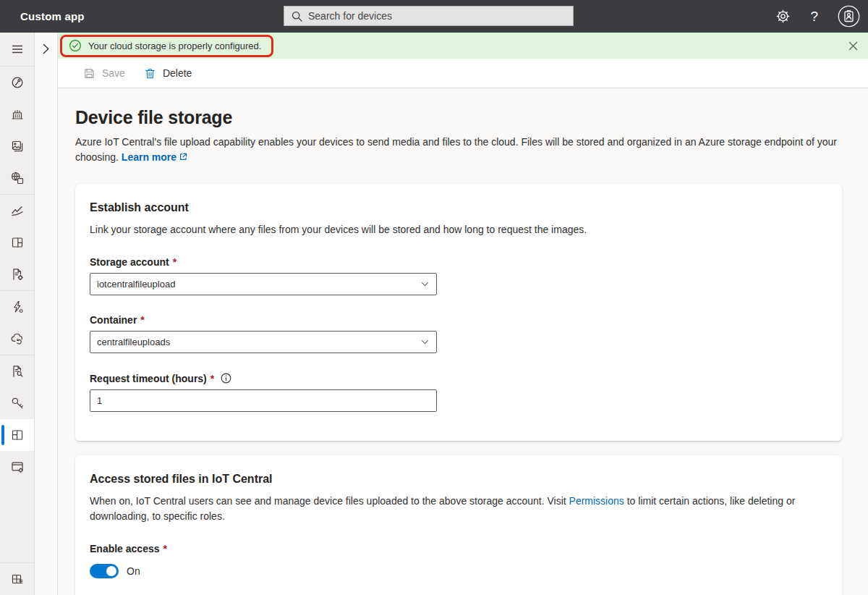 This screenshot has height=595, width=868. What do you see at coordinates (226, 378) in the screenshot?
I see `info-icon` at bounding box center [226, 378].